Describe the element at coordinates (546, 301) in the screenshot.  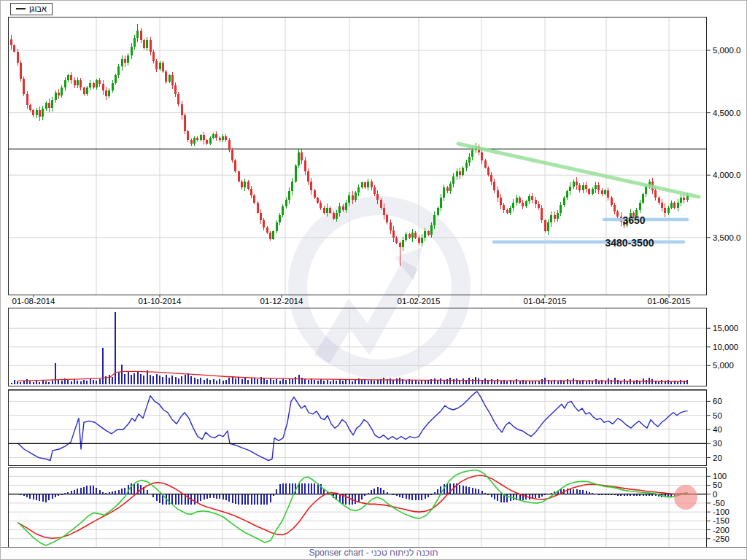
I see `date-axis-label: 01-04-2015` at that location.